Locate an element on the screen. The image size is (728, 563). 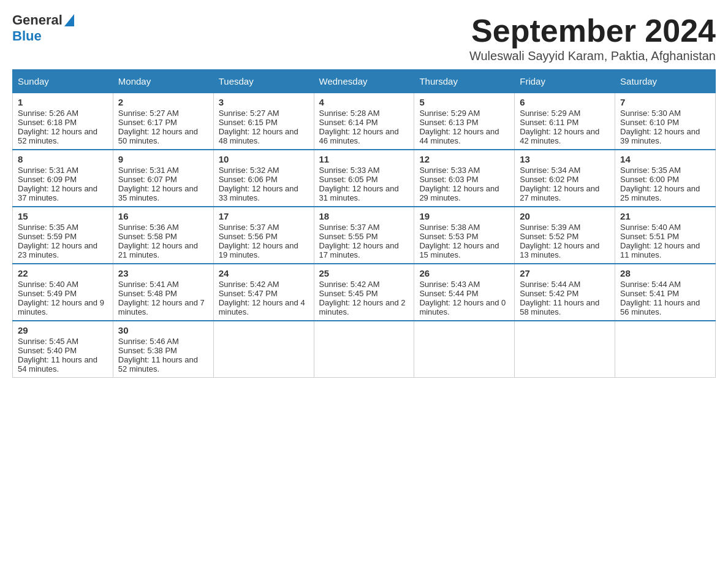
daylight: Daylight: 12 hours and 0 minutes. is located at coordinates (462, 307).